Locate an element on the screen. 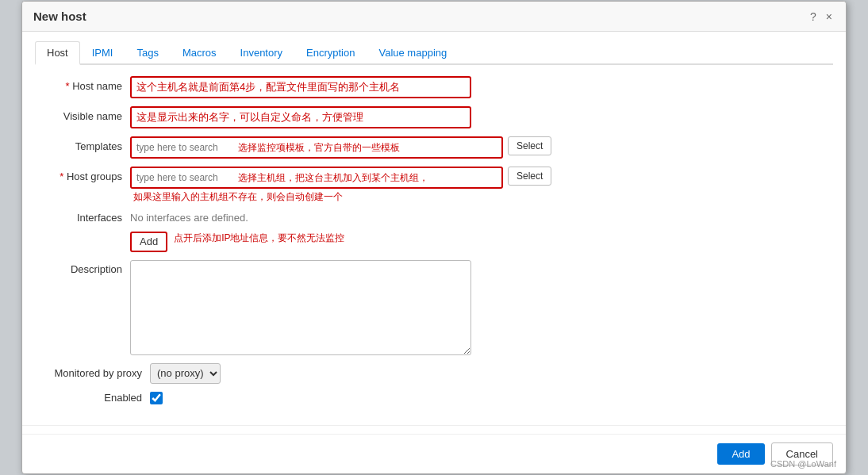 This screenshot has height=475, width=868. enabled-checkbox is located at coordinates (156, 398).